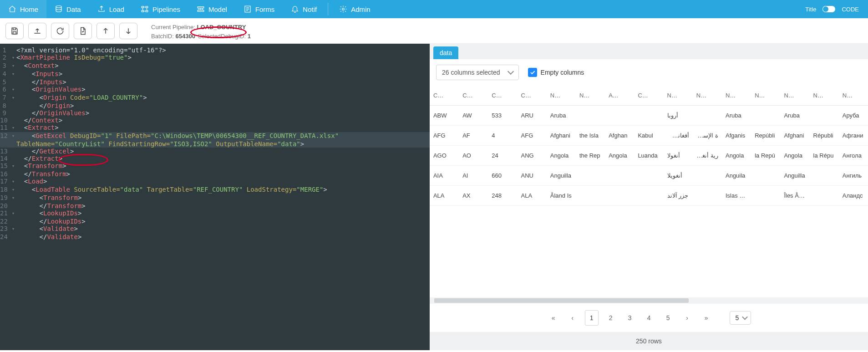 The height and width of the screenshot is (352, 868). What do you see at coordinates (630, 318) in the screenshot?
I see `pager-page-3: 3` at bounding box center [630, 318].